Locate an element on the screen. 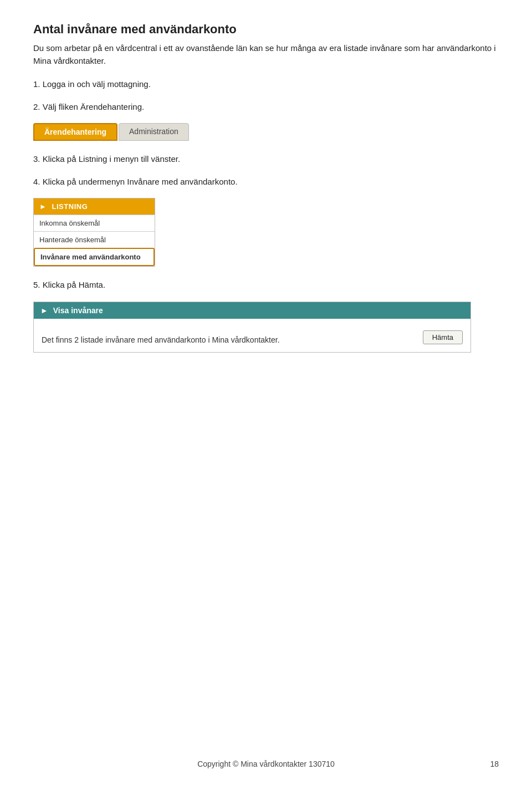  visa-box-text: Det finns 2 listade invånare med använda… is located at coordinates (161, 340).